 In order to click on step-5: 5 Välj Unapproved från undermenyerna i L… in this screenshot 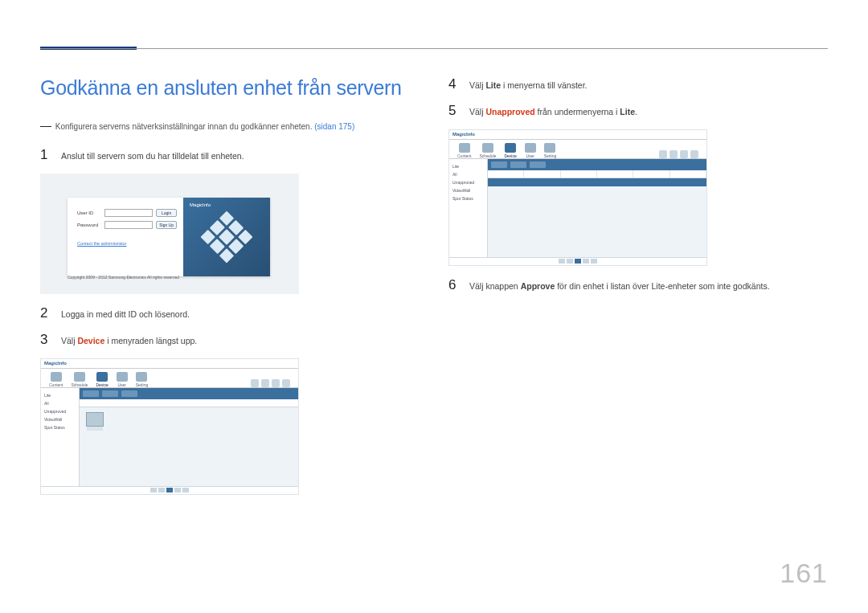, I will do `click(638, 111)`.